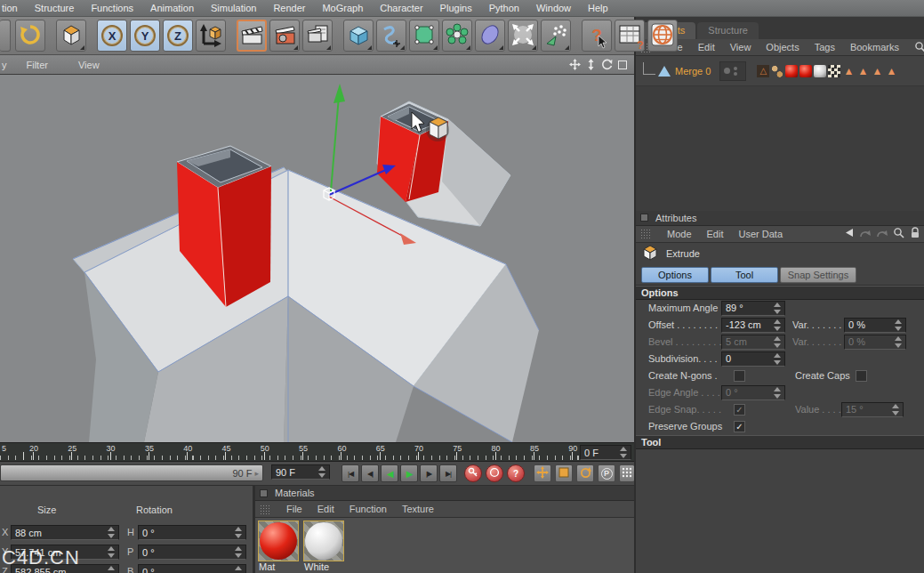 The height and width of the screenshot is (573, 924). I want to click on object-tree-empty-area, so click(780, 149).